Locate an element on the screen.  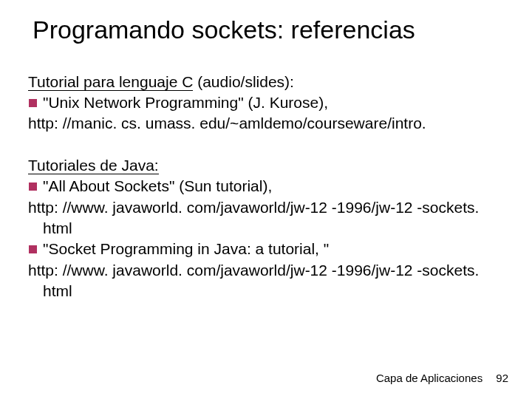
footer-label: Capa de Aplicaciones is located at coordinates (429, 378).